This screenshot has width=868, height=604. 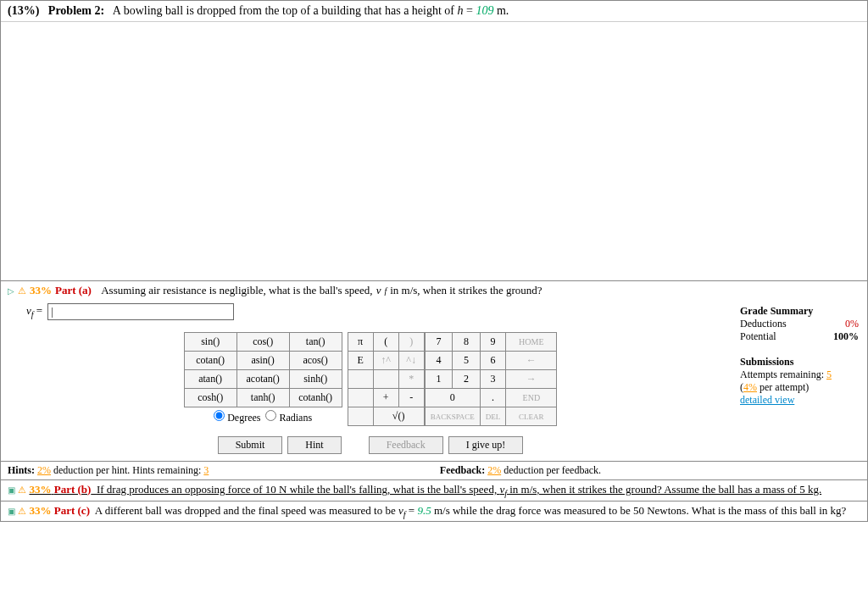 I want to click on key-tan: tan(), so click(x=315, y=342).